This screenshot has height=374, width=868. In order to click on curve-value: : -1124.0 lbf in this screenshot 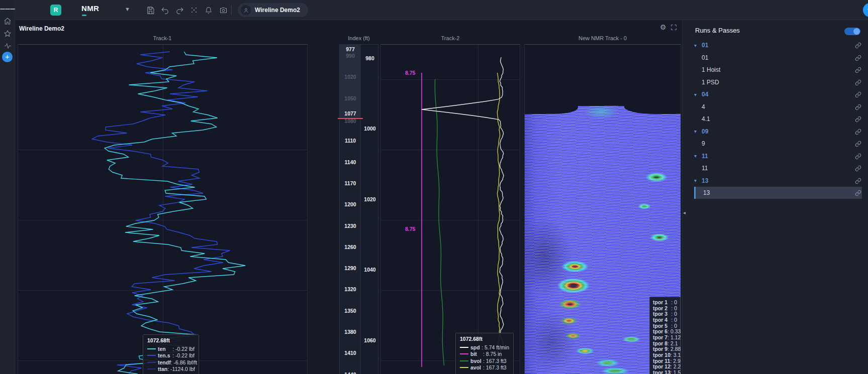, I will do `click(181, 369)`.